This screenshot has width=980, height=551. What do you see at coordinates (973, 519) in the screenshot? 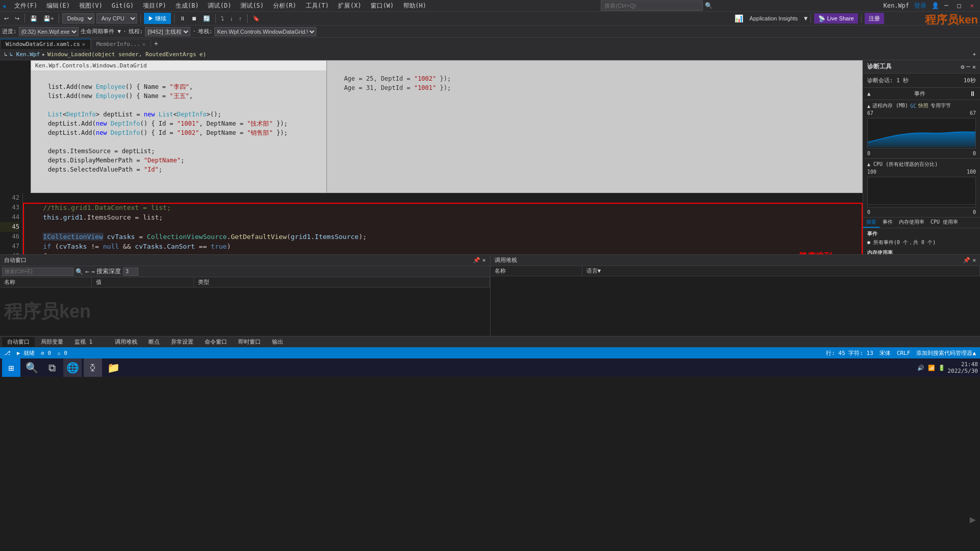
I see `scroll-right-btn: ▶` at bounding box center [973, 519].